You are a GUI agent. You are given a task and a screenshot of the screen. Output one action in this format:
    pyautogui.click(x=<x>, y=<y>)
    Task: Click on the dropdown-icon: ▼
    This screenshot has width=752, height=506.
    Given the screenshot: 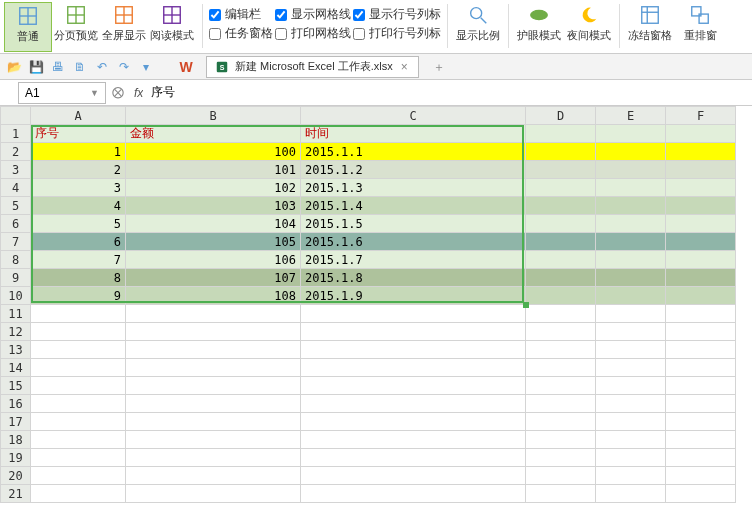 What is the action you would take?
    pyautogui.click(x=94, y=93)
    